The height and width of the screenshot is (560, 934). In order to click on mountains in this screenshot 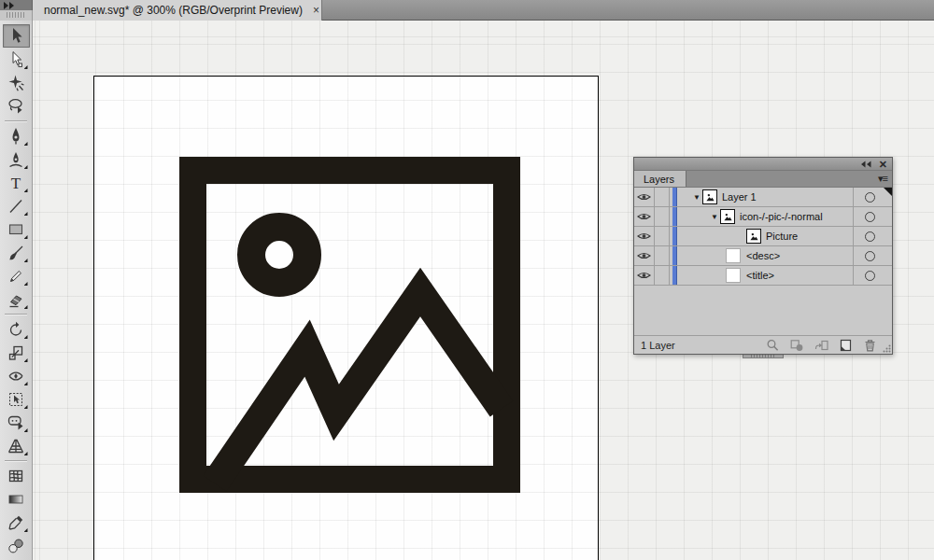, I will do `click(359, 388)`.